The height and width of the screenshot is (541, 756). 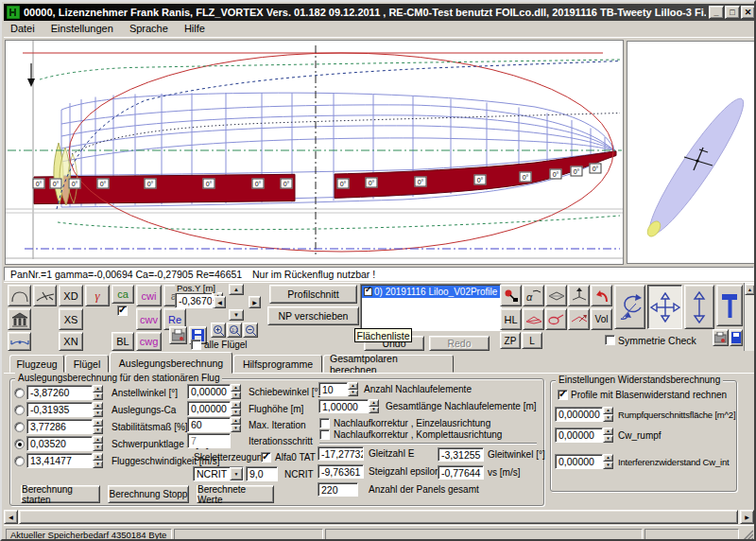 What do you see at coordinates (123, 310) in the screenshot?
I see `ca-checkbox` at bounding box center [123, 310].